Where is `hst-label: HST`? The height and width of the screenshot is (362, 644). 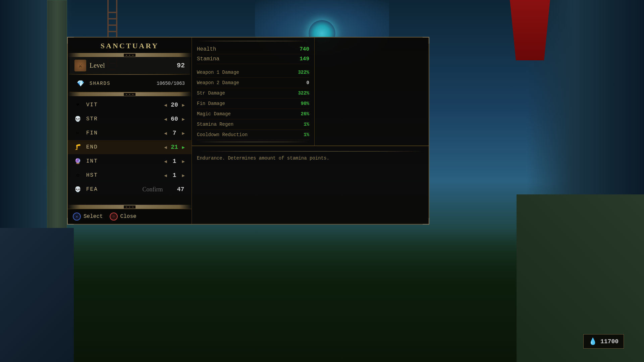
hst-label: HST is located at coordinates (124, 175).